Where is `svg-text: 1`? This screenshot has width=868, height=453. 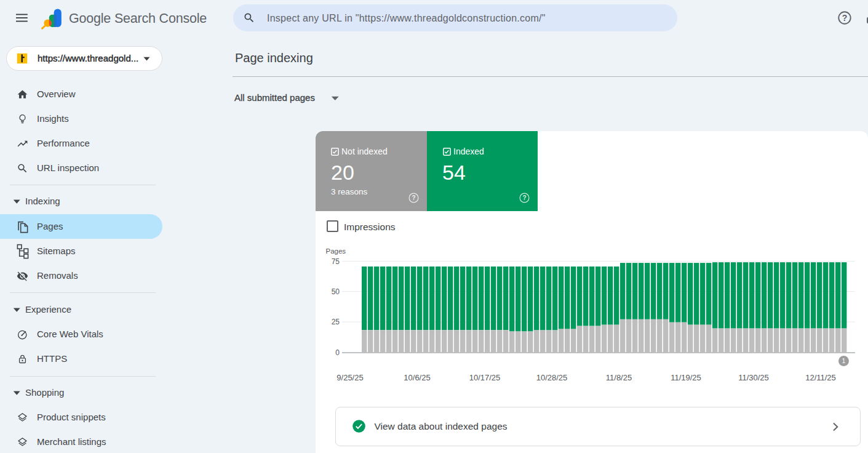
svg-text: 1 is located at coordinates (844, 361).